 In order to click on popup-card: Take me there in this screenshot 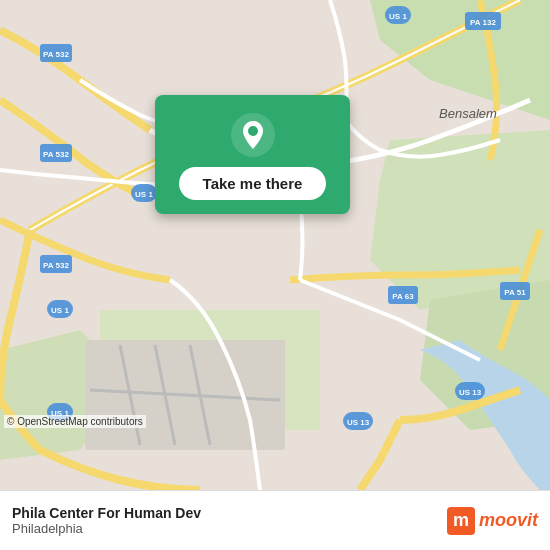, I will do `click(252, 154)`.